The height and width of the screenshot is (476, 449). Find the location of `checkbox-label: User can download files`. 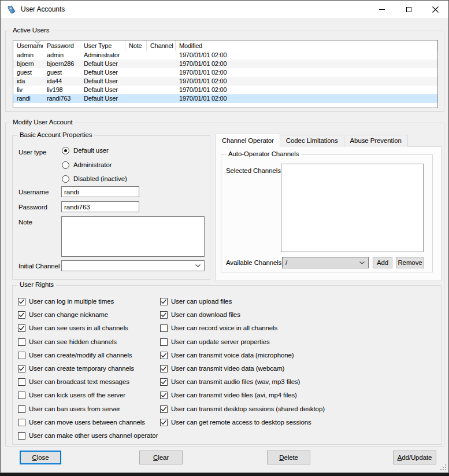

checkbox-label: User can download files is located at coordinates (206, 315).